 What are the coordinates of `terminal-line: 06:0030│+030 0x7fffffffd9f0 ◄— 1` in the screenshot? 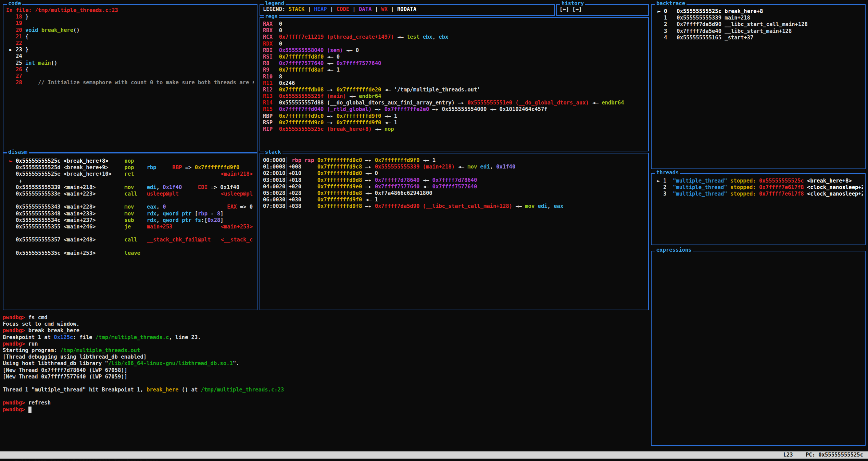 It's located at (454, 200).